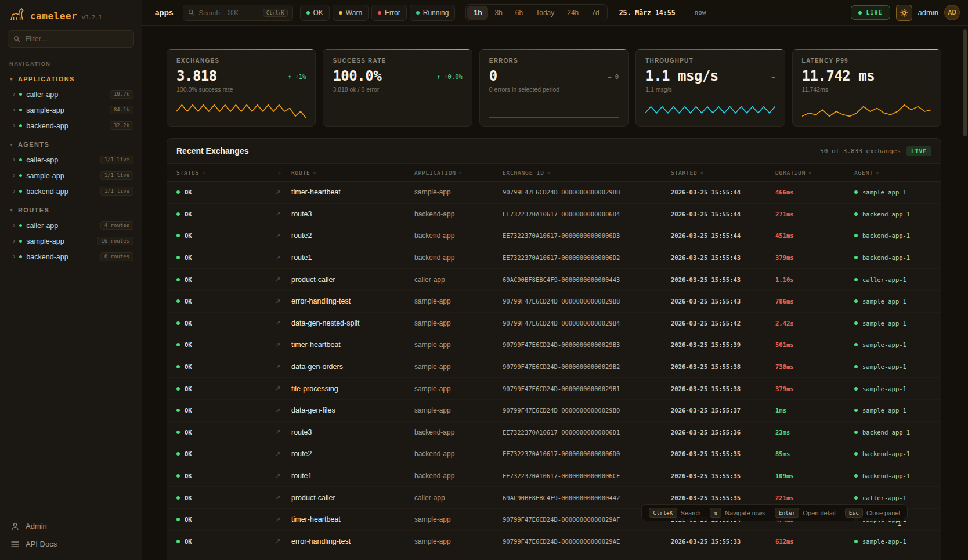  Describe the element at coordinates (904, 13) in the screenshot. I see `theme-toggle-button` at that location.